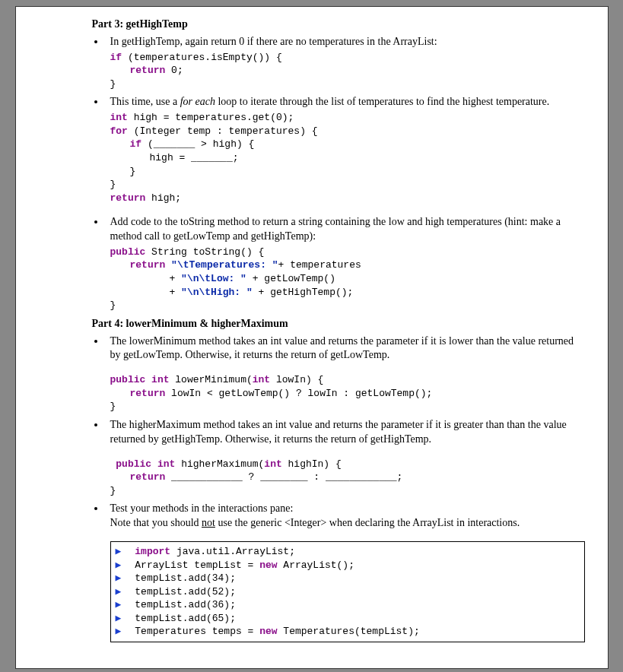  What do you see at coordinates (348, 477) in the screenshot?
I see `part4-code2: public int higherMaximum(int highIn) { r…` at bounding box center [348, 477].